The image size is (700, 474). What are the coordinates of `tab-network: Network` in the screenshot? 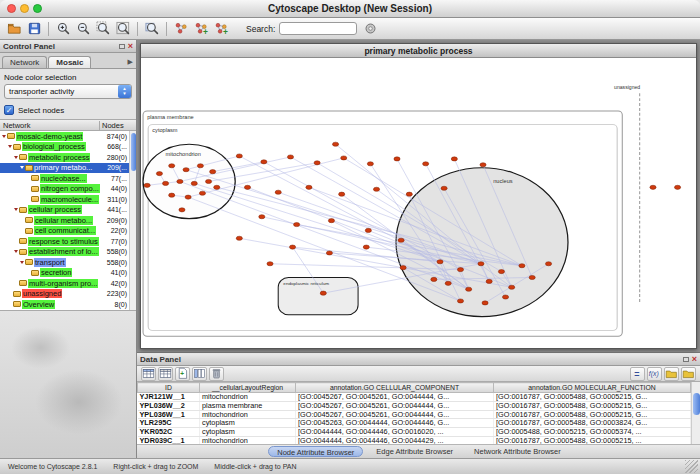 It's located at (24, 62).